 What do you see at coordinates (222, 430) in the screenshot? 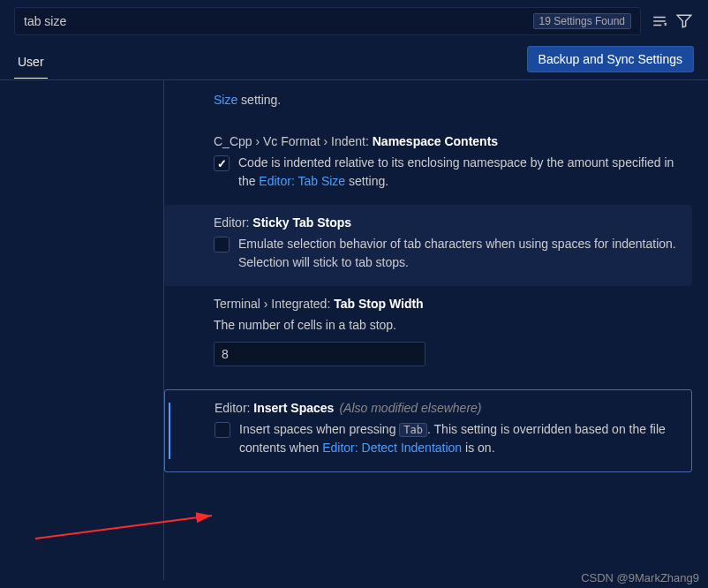
I see `checkbox-insert-spaces` at bounding box center [222, 430].